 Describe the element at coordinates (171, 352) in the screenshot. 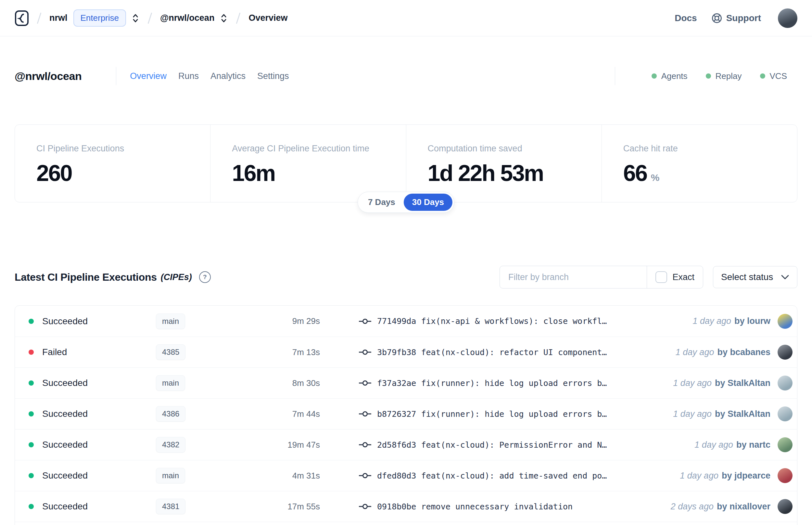

I see `branch-chip: 4385` at that location.